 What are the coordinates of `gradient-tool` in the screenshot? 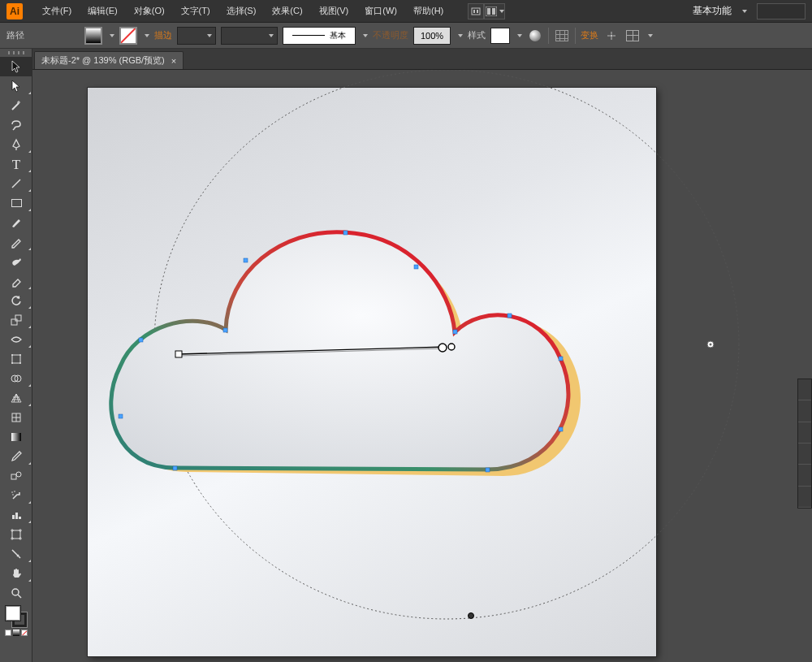 It's located at (16, 437).